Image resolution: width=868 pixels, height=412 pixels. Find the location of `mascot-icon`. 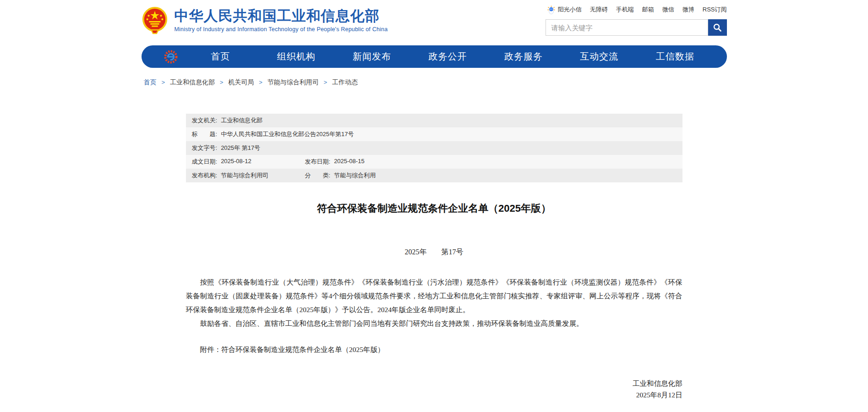

mascot-icon is located at coordinates (551, 10).